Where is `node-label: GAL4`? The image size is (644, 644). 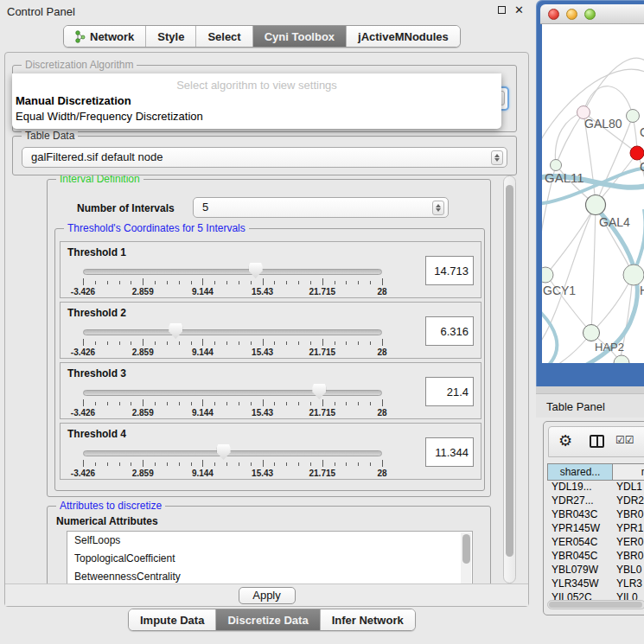 node-label: GAL4 is located at coordinates (615, 222).